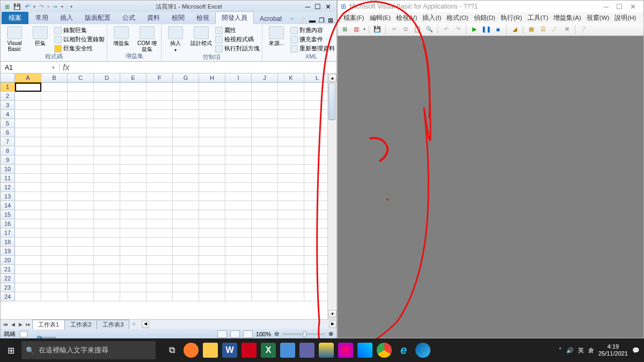 The width and height of the screenshot is (644, 362). What do you see at coordinates (80, 78) in the screenshot?
I see `column-header-C: C` at bounding box center [80, 78].